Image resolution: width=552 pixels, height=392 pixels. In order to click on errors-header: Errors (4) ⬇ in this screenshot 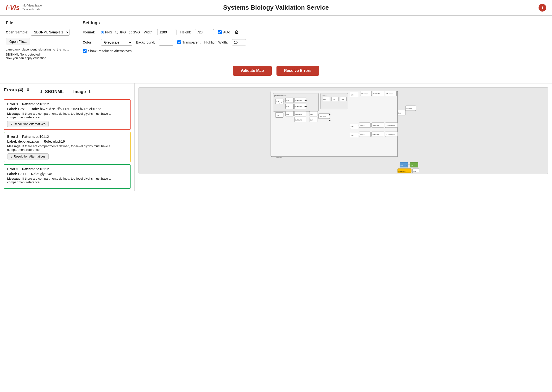, I will do `click(17, 90)`.